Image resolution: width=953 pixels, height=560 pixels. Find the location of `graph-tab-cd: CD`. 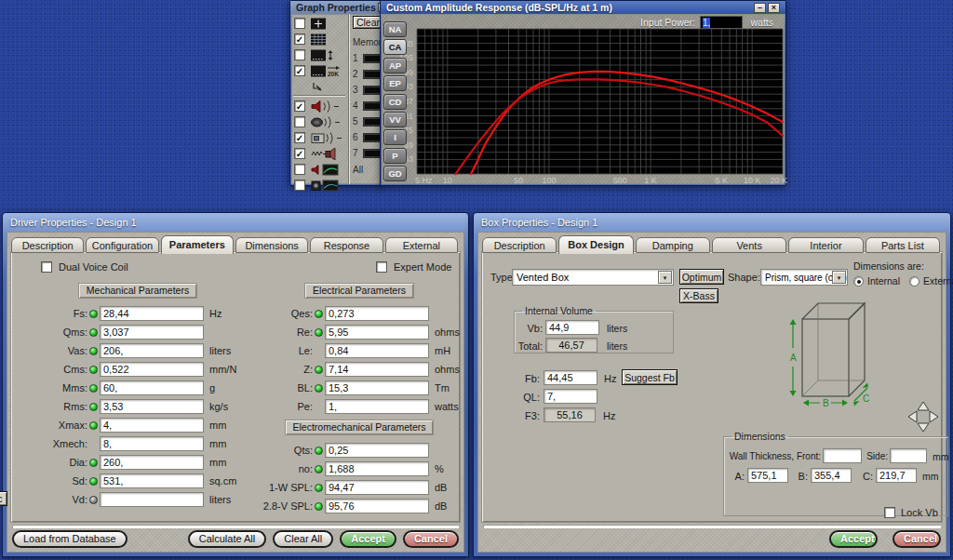

graph-tab-cd: CD is located at coordinates (395, 102).